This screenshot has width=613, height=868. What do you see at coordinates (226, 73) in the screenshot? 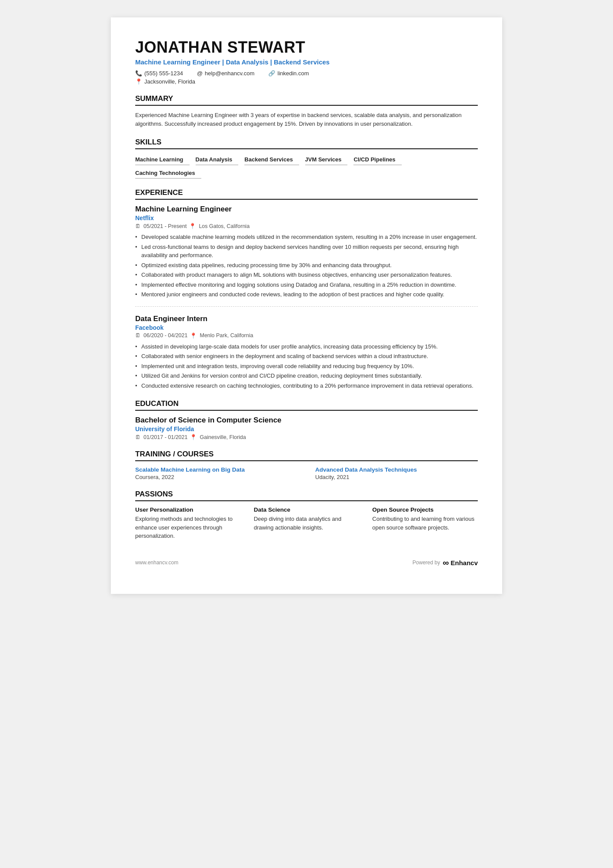
I see `email-contact: @ help@enhancv.com` at bounding box center [226, 73].